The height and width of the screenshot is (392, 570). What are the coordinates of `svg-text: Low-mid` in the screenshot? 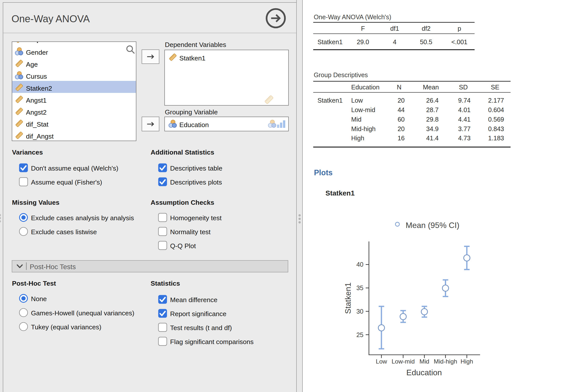 It's located at (403, 362).